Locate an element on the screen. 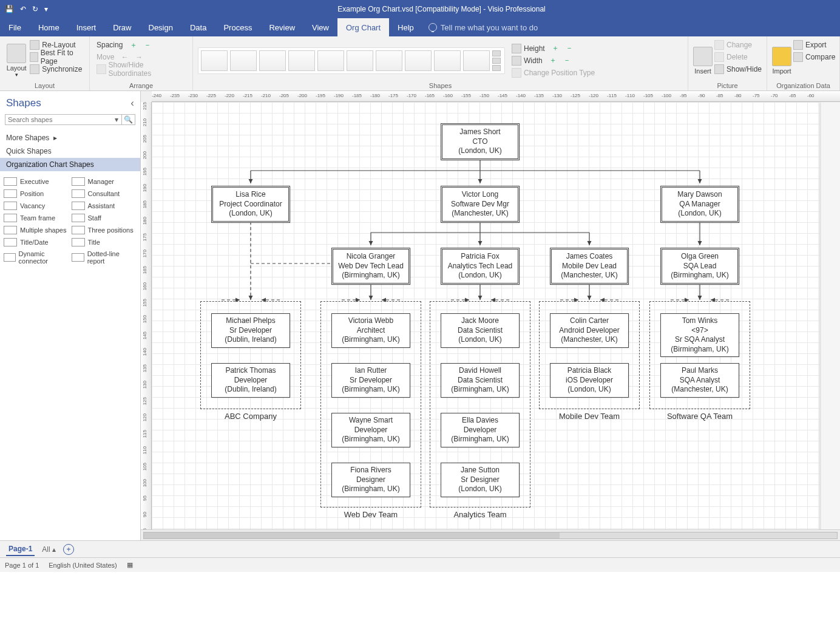 The width and height of the screenshot is (840, 632). pos-wayne: Wayne SmartDeveloper(Birmingham, UK) is located at coordinates (371, 430).